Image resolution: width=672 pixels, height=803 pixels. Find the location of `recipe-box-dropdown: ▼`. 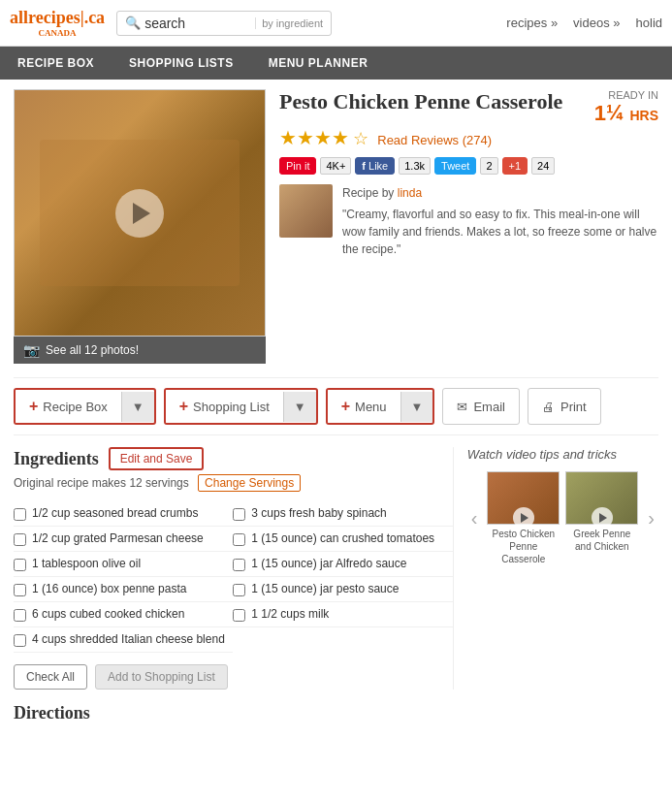

recipe-box-dropdown: ▼ is located at coordinates (138, 407).